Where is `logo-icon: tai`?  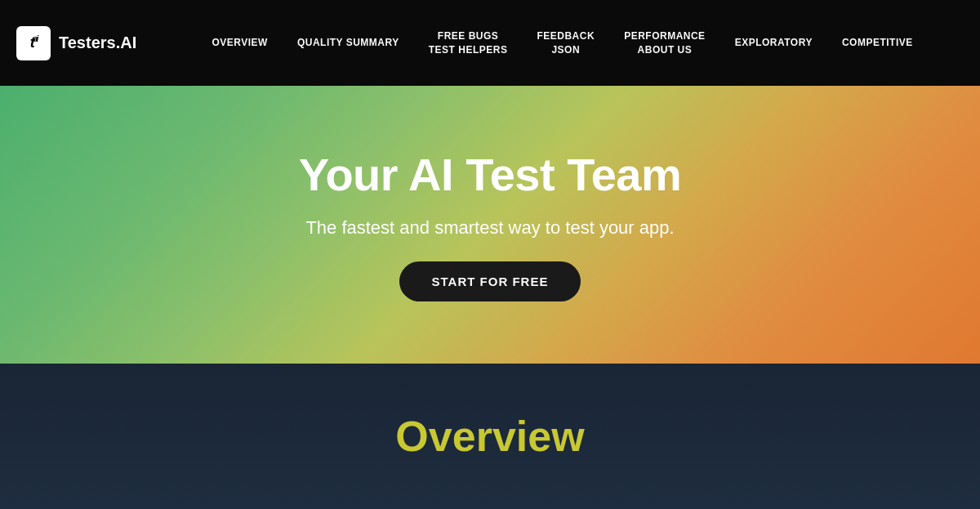
logo-icon: tai is located at coordinates (33, 43).